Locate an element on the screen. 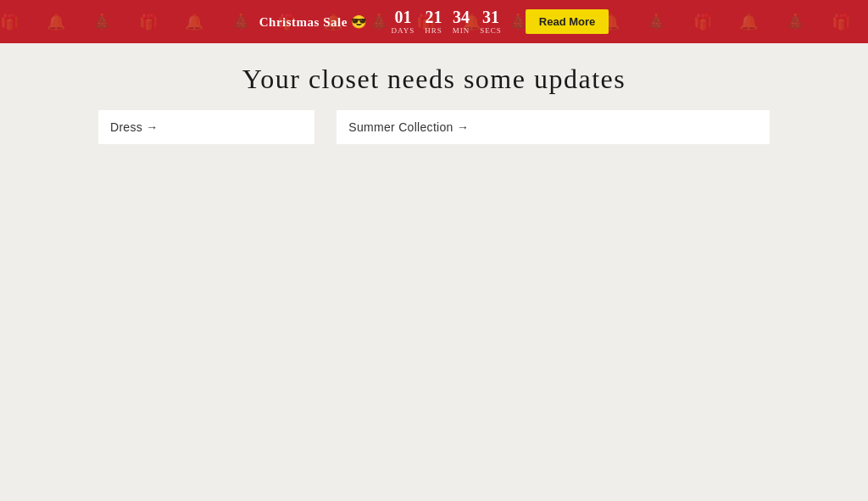 Image resolution: width=868 pixels, height=501 pixels. secs-label: SECS is located at coordinates (491, 31).